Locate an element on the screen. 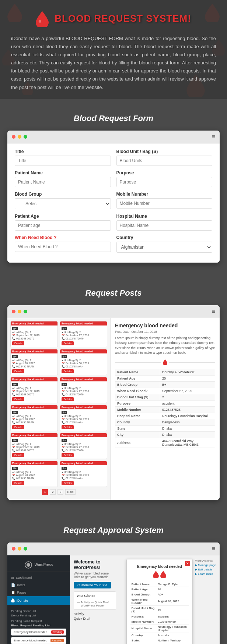 This screenshot has width=227, height=644. when-blood-input is located at coordinates (63, 247).